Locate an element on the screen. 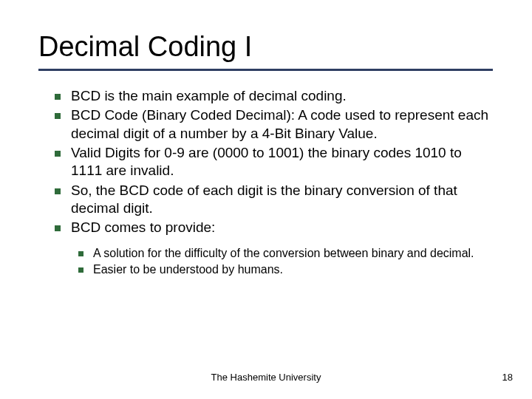 Image resolution: width=532 pixels, height=399 pixels. slide-title: Decimal Coding I is located at coordinates (266, 47).